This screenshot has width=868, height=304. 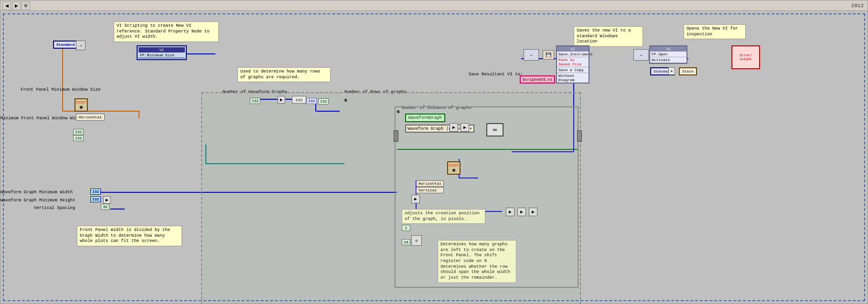 What do you see at coordinates (668, 60) in the screenshot?
I see `activate-row: Activate` at bounding box center [668, 60].